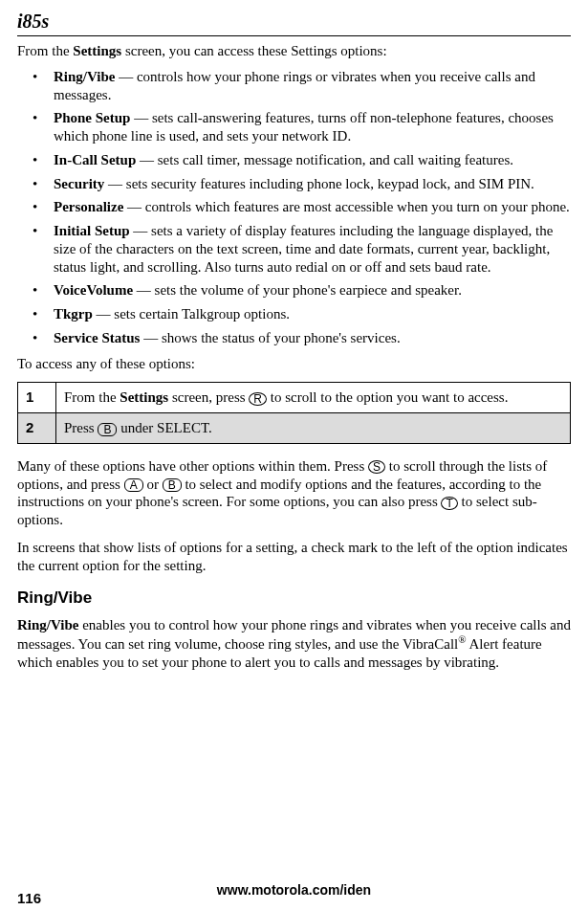 This screenshot has width=588, height=910. Describe the element at coordinates (294, 86) in the screenshot. I see `list-item: •Ring/Vibe — controls how your phone rin…` at that location.